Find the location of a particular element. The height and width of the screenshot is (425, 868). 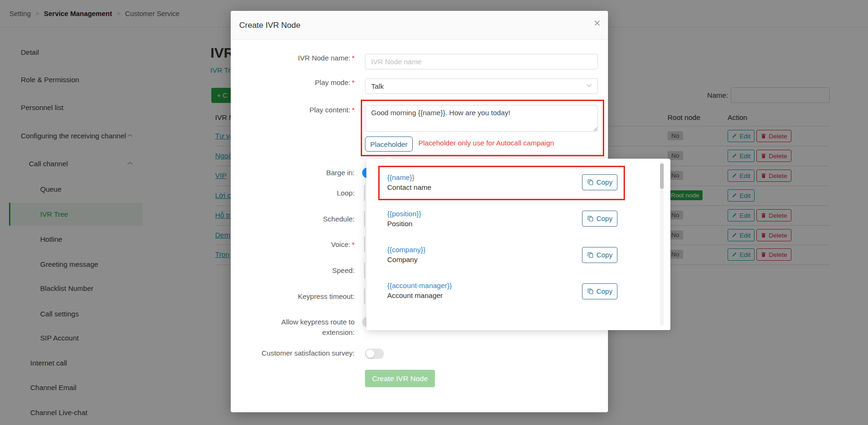

loop-label: Loop: is located at coordinates (293, 193).